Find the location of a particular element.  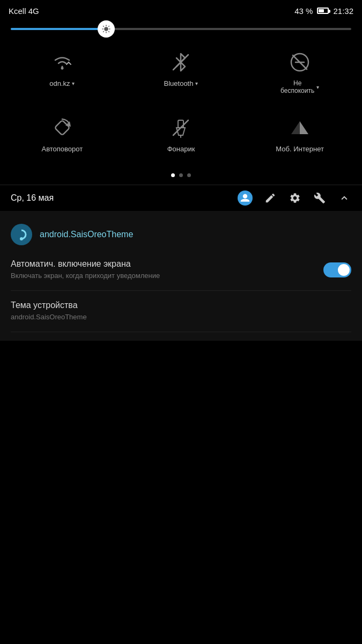

setting-auto-wake-subtitle: Включать экран, когда приходит уведомлен… is located at coordinates (85, 276).